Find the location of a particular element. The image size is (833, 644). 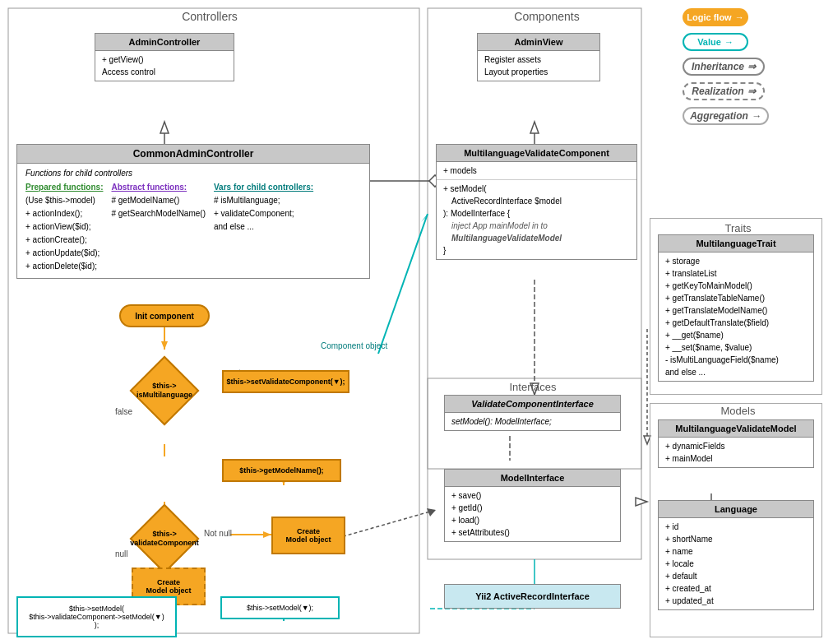

vci-method: setModel(): ModelInterface; is located at coordinates (533, 421).